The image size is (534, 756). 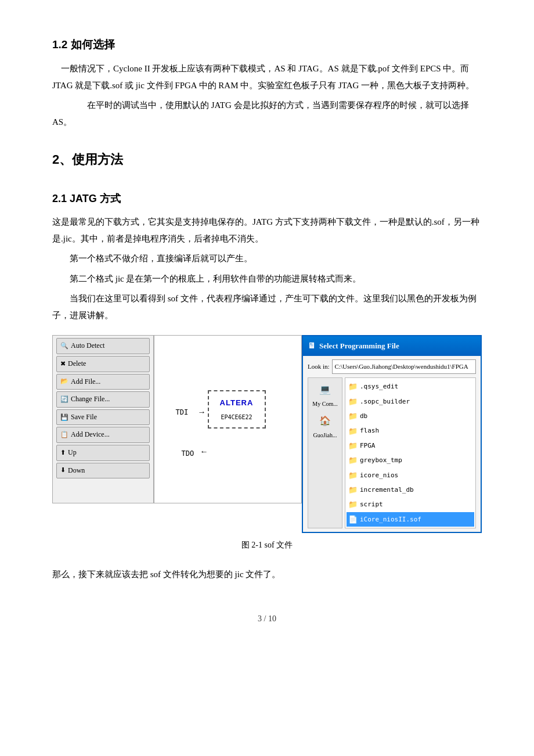 I want to click on btn-add-file: 📂 Add File..., so click(x=103, y=382).